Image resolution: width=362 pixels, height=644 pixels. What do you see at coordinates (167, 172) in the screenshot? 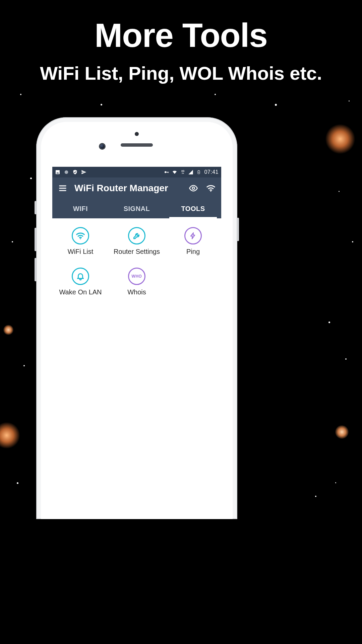
I see `vpn-key-icon` at bounding box center [167, 172].